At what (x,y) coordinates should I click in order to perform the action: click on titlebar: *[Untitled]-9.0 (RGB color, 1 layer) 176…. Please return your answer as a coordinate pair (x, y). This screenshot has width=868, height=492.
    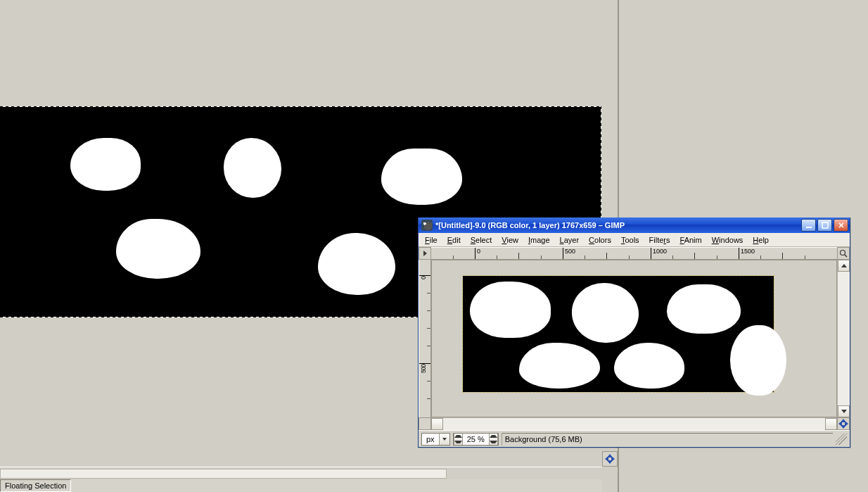
    Looking at the image, I should click on (634, 225).